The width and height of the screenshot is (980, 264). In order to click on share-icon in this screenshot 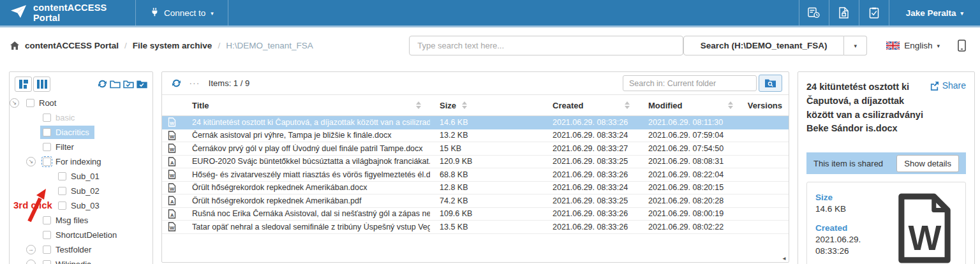, I will do `click(934, 85)`.